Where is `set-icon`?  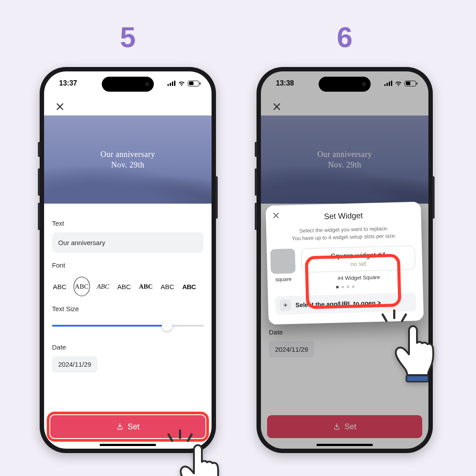 set-icon is located at coordinates (120, 427).